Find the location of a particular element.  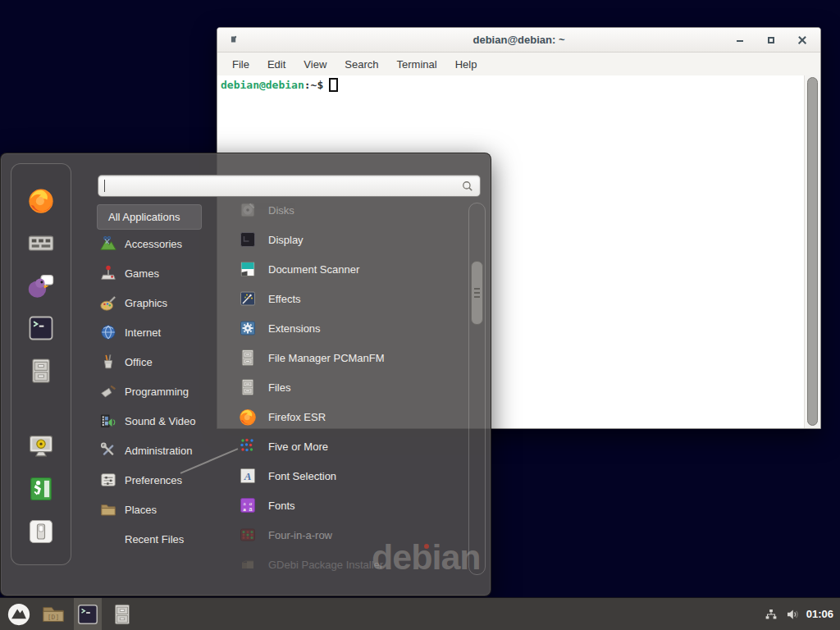

network-icon is located at coordinates (771, 614).